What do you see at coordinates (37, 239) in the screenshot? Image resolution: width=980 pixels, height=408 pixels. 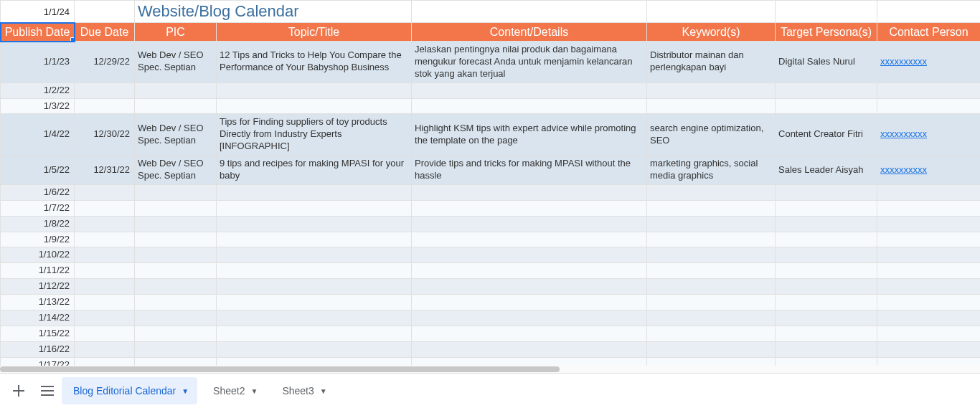 I see `cell-publish-date: 1/9/22` at bounding box center [37, 239].